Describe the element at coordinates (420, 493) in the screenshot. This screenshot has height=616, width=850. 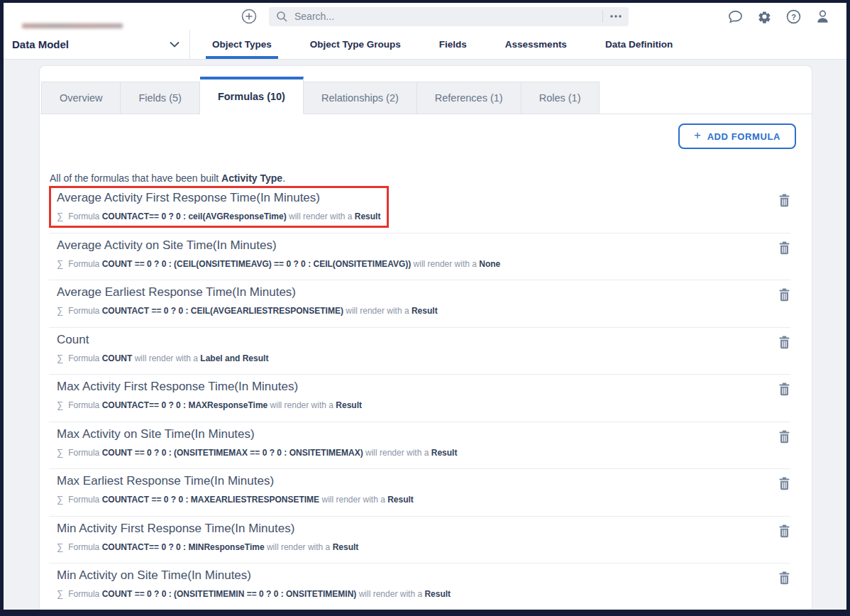
I see `formula-list-item: Max Earliest Response Time(In Minutes) ∑…` at that location.